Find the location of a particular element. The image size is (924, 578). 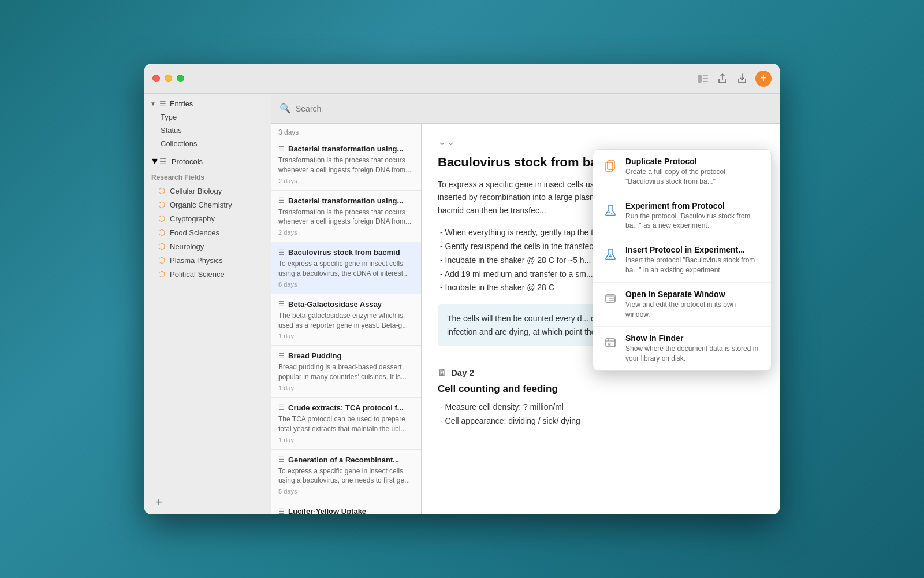

dropdown-item-content: Duplicate Protocol Create a full copy of… is located at coordinates (694, 172).